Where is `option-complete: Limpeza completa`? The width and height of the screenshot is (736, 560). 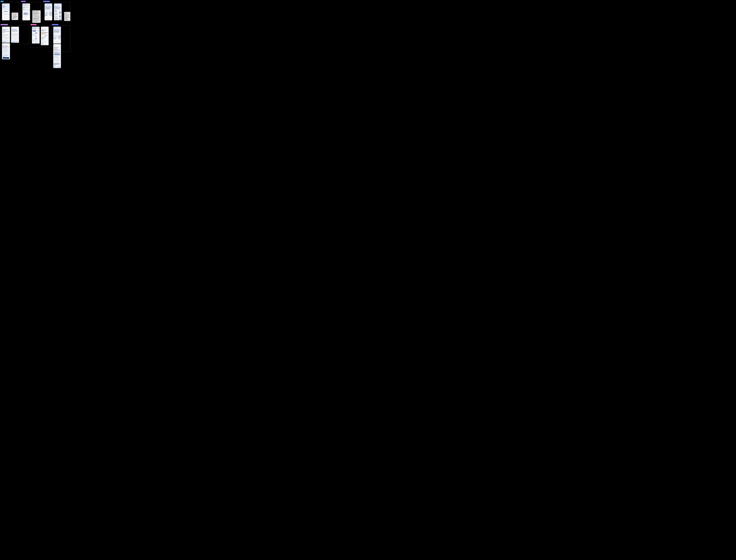
option-complete: Limpeza completa is located at coordinates (55, 67).